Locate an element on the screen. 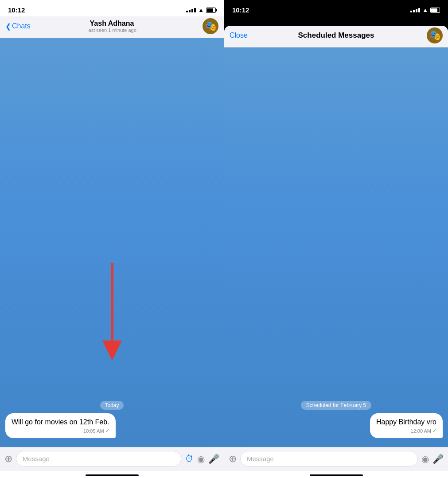  mic-icon-left: 🎤 is located at coordinates (214, 459).